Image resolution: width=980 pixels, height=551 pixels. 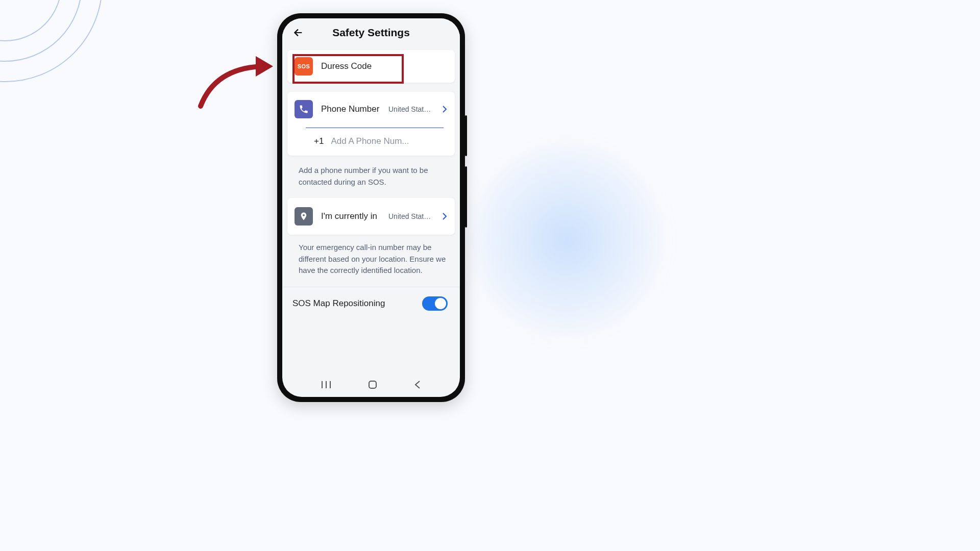 I want to click on sos-map-toggle-row: SOS Map Repositioning, so click(x=371, y=304).